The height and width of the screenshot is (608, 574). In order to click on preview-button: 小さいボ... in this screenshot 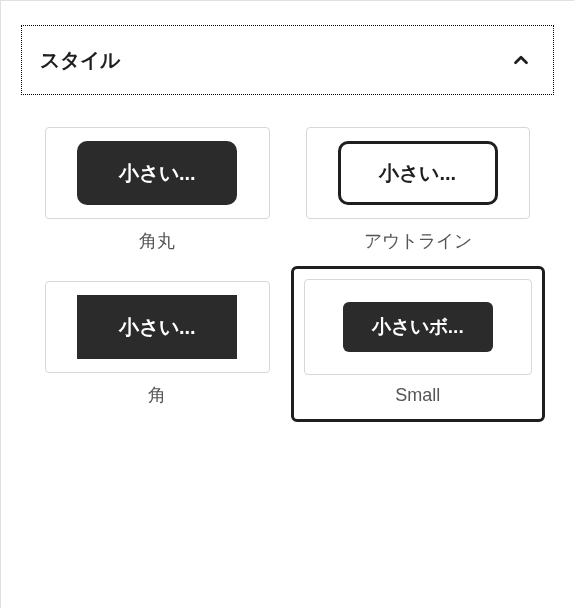, I will do `click(418, 327)`.